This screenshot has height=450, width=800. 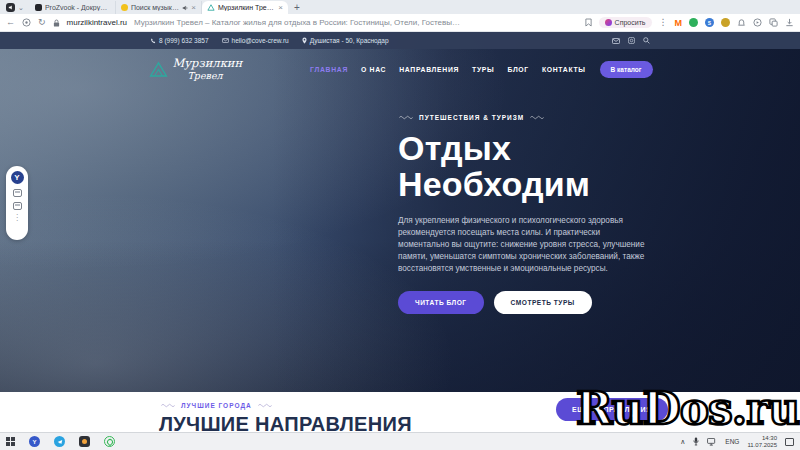 I want to click on destinations-title: ЛУЧШИЕ НАПРАВЛЕНИЯ, so click(x=286, y=422).